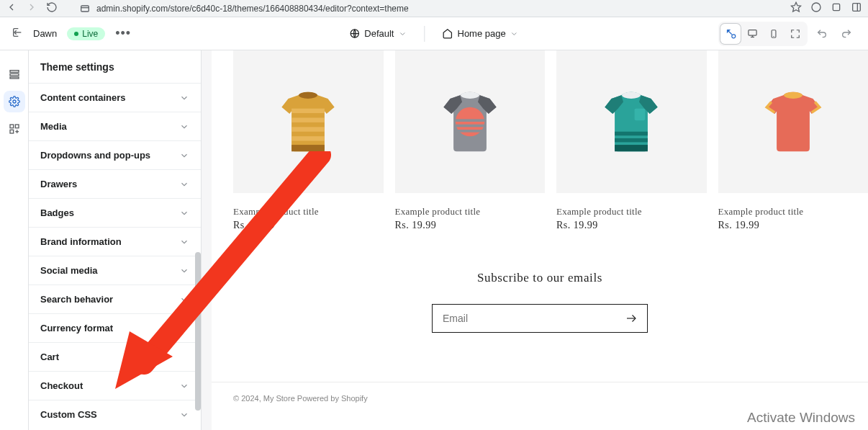 This screenshot has width=868, height=430. What do you see at coordinates (836, 9) in the screenshot?
I see `puzzle-icon` at bounding box center [836, 9].